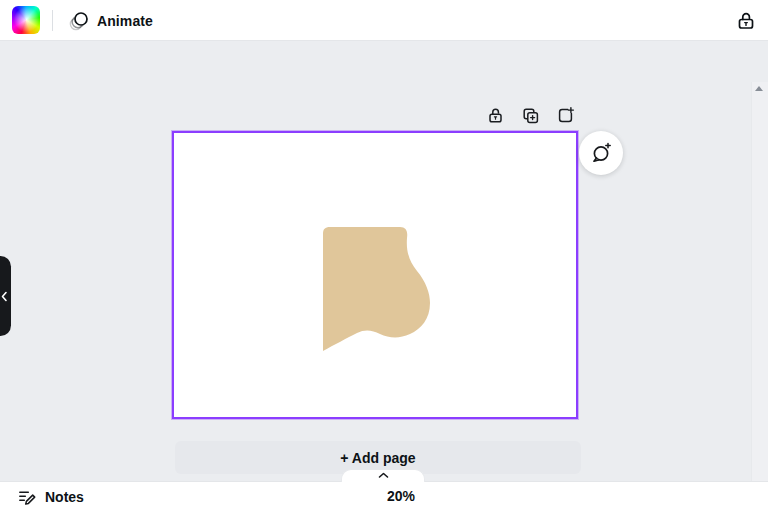  What do you see at coordinates (401, 496) in the screenshot?
I see `zoom-level-value: 20%` at bounding box center [401, 496].